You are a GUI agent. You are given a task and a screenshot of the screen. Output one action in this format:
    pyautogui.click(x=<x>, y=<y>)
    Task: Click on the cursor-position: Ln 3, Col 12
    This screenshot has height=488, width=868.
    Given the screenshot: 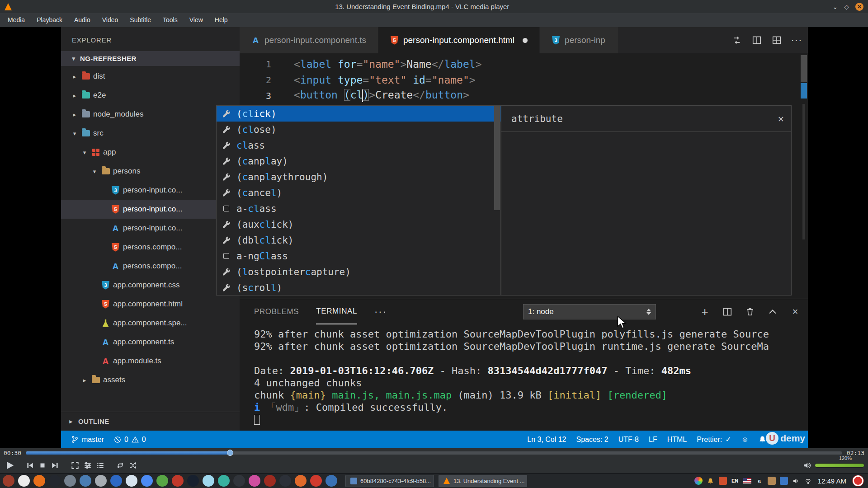 What is the action you would take?
    pyautogui.click(x=547, y=439)
    